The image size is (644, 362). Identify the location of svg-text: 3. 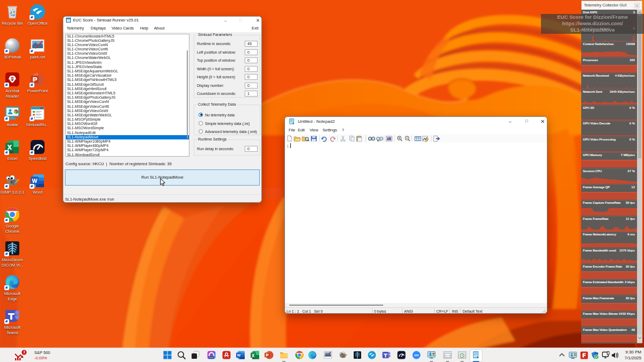
(24, 352).